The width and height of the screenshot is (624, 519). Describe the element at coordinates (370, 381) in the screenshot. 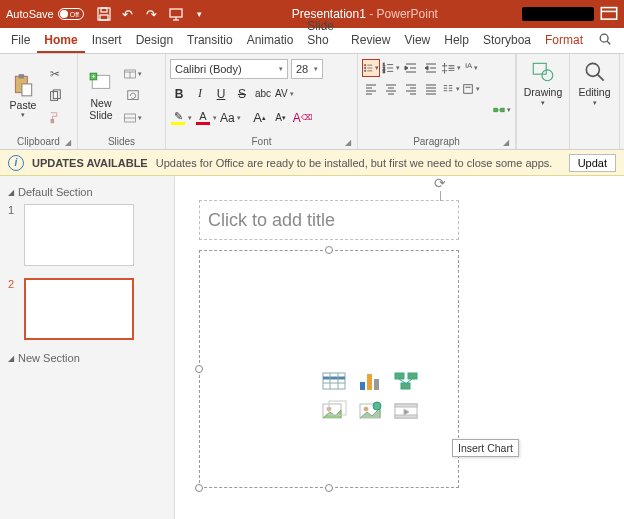

I see `insert-chart-icon` at that location.